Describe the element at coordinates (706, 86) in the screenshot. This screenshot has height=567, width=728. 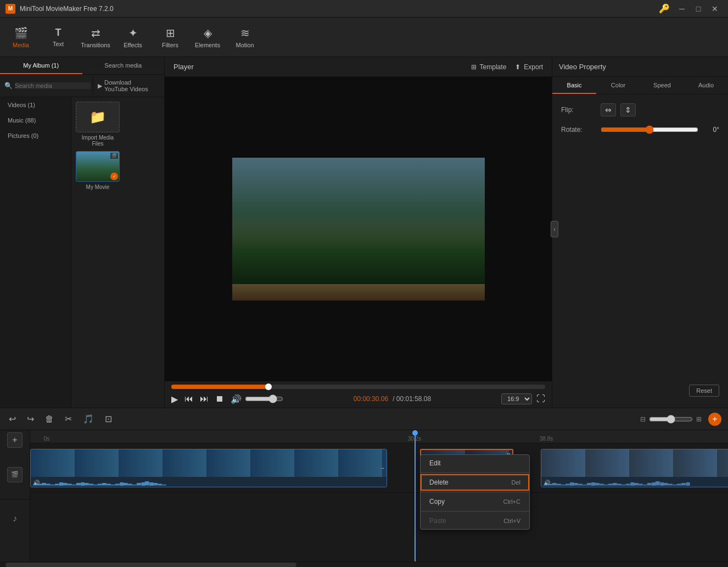
I see `tab-audio: Audio` at that location.